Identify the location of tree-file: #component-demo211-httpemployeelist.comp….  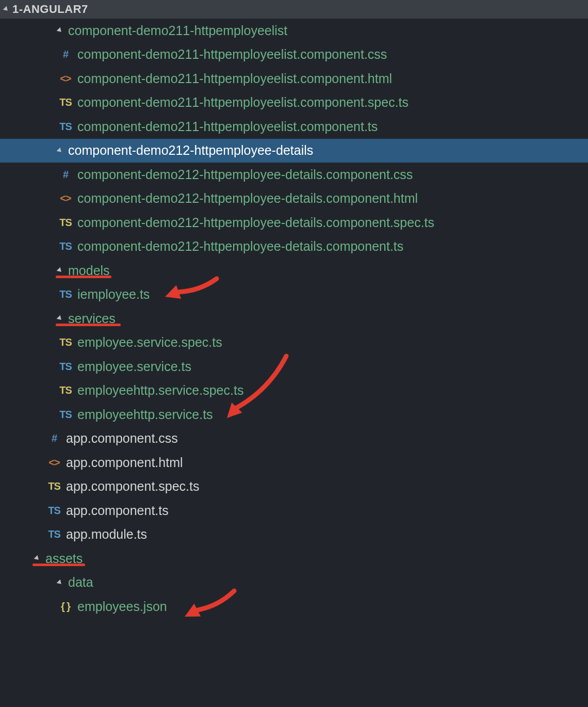
(294, 55).